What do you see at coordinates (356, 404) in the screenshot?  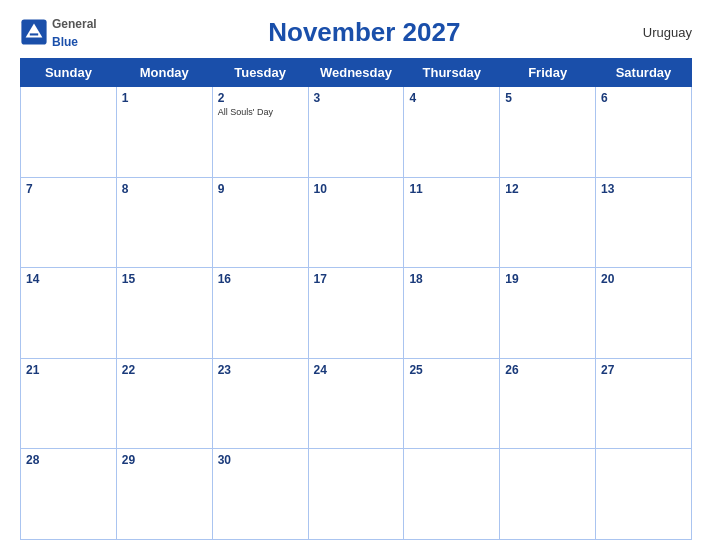 I see `calendar-cell: 24` at bounding box center [356, 404].